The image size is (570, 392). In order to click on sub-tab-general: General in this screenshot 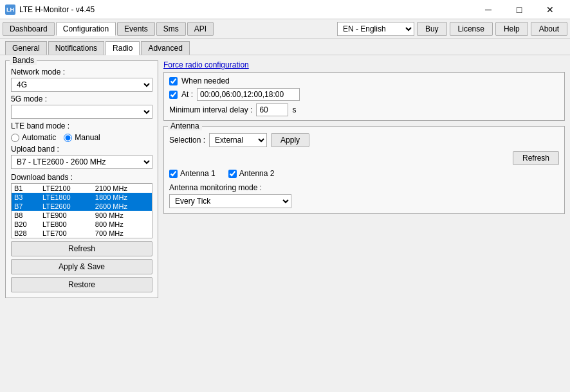, I will do `click(26, 48)`.